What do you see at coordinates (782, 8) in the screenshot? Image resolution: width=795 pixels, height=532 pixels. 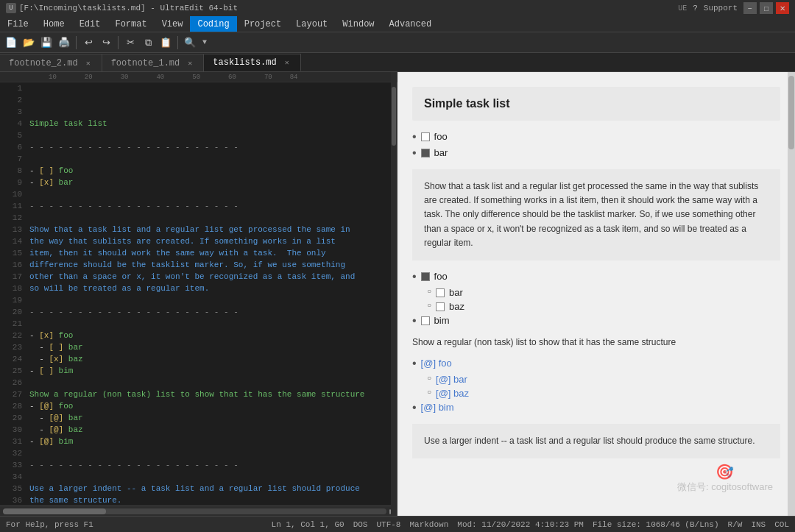 I see `close-button: ✕` at bounding box center [782, 8].